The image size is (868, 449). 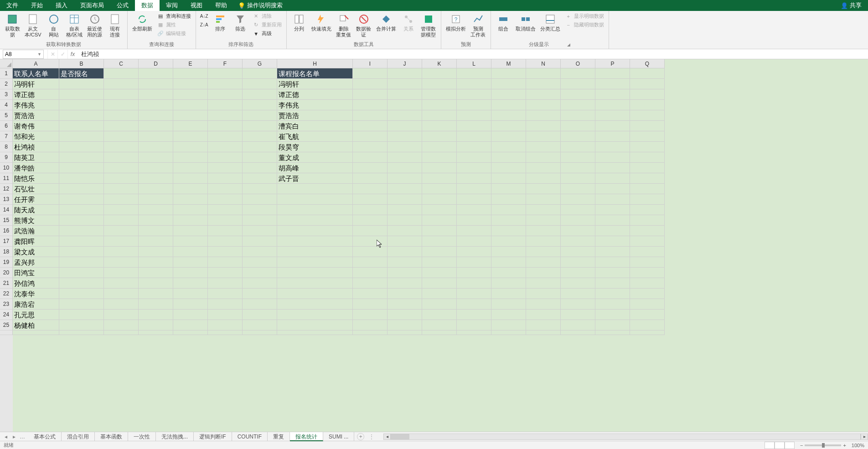 I want to click on cell-D2, so click(x=156, y=84).